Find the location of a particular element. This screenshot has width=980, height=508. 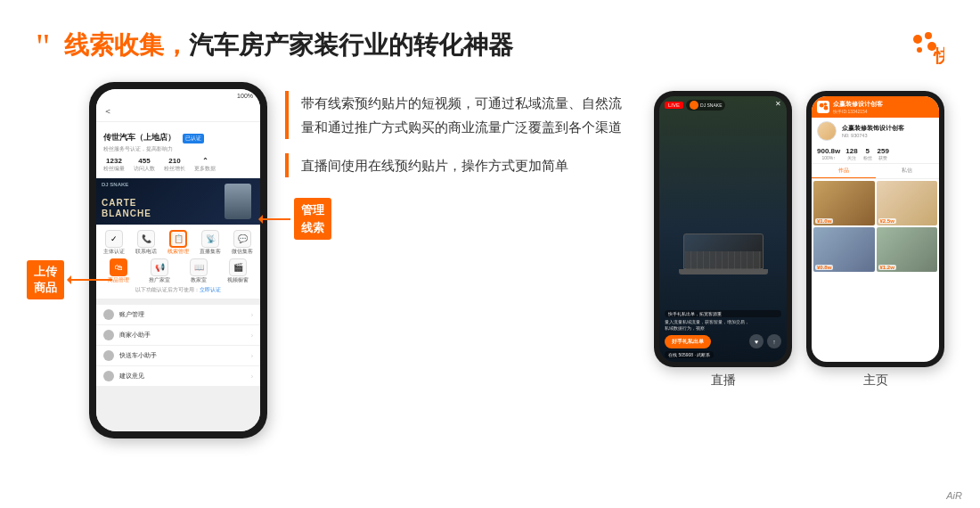

laptop-keyboard is located at coordinates (723, 272).